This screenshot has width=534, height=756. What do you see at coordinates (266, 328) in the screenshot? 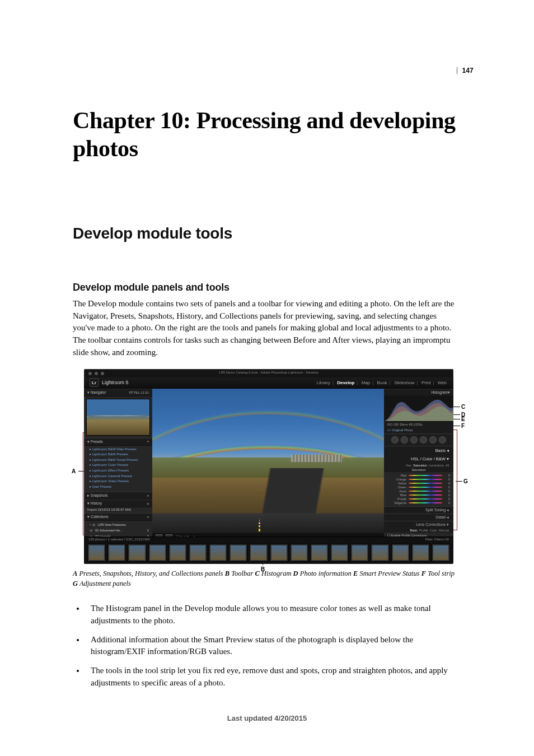
I see `intro-paragraph: The Develop module contains two sets of …` at bounding box center [266, 328].